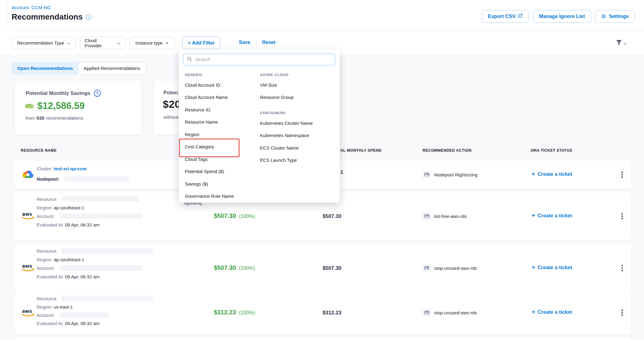 The image size is (644, 340). Describe the element at coordinates (298, 113) in the screenshot. I see `section-title-containers: CONTAINERS` at that location.